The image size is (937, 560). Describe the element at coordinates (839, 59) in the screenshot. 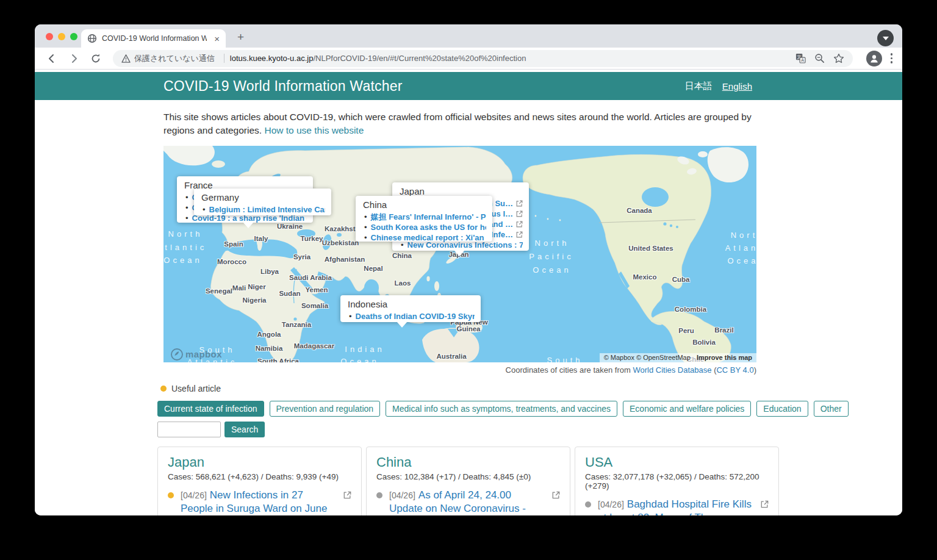

I see `bookmark-star-icon` at that location.